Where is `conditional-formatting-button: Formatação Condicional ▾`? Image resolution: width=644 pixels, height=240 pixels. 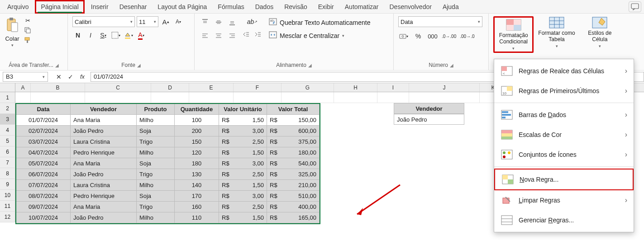
conditional-formatting-button: Formatação Condicional ▾ is located at coordinates (513, 34).